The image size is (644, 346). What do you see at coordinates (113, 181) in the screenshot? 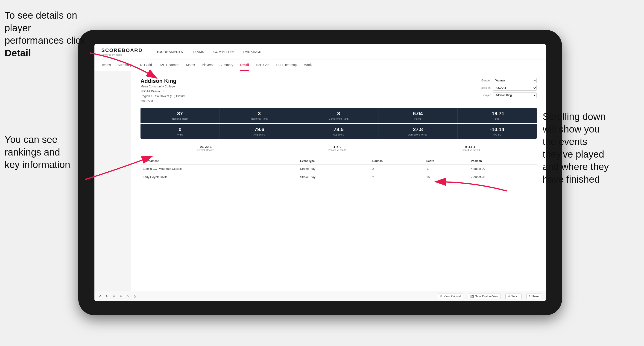
I see `left-sidebar` at bounding box center [113, 181].